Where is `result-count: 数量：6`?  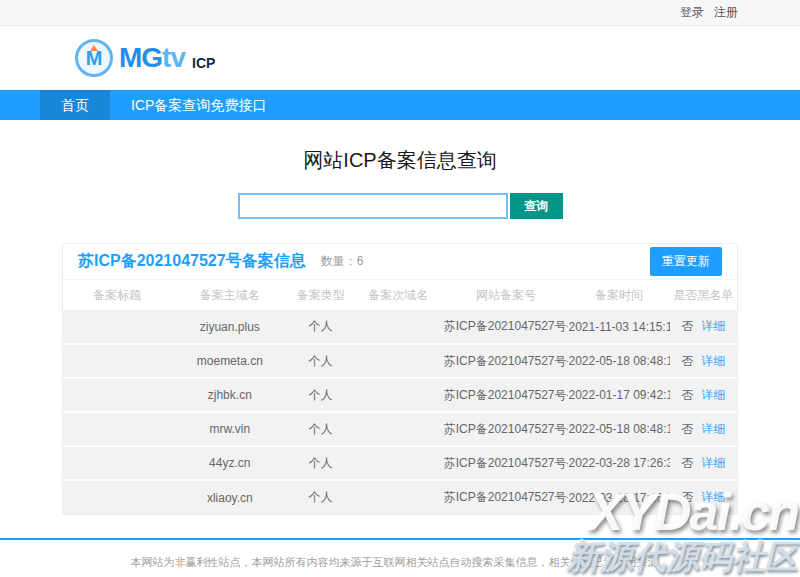
result-count: 数量：6 is located at coordinates (342, 262).